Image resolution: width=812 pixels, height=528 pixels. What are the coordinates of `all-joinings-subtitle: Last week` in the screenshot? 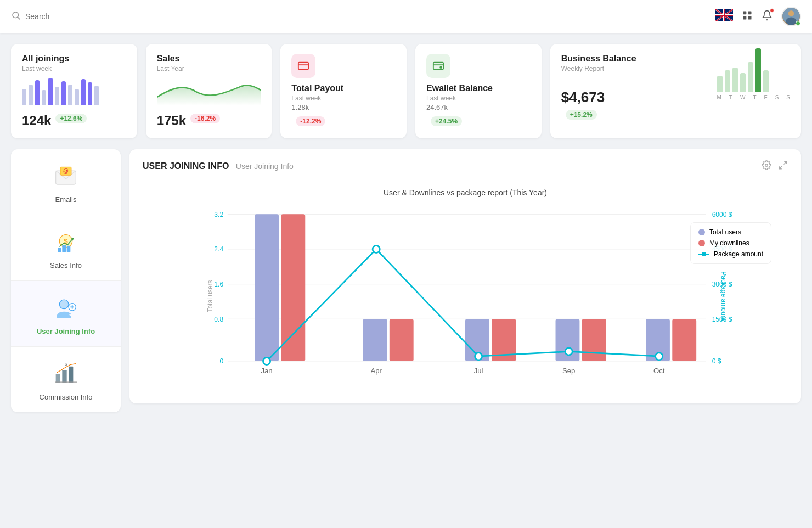 It's located at (74, 69).